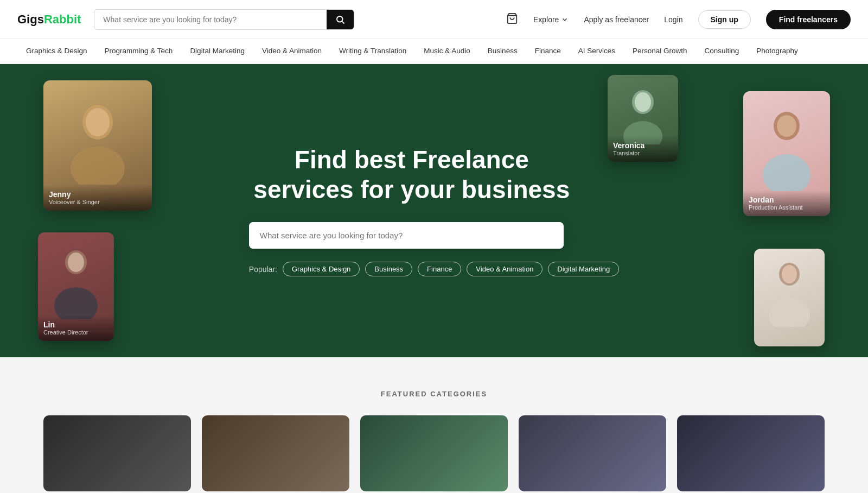 Image resolution: width=868 pixels, height=493 pixels. Describe the element at coordinates (678, 20) in the screenshot. I see `header-nav: Explore Apply as freelancer Login Sign u…` at that location.